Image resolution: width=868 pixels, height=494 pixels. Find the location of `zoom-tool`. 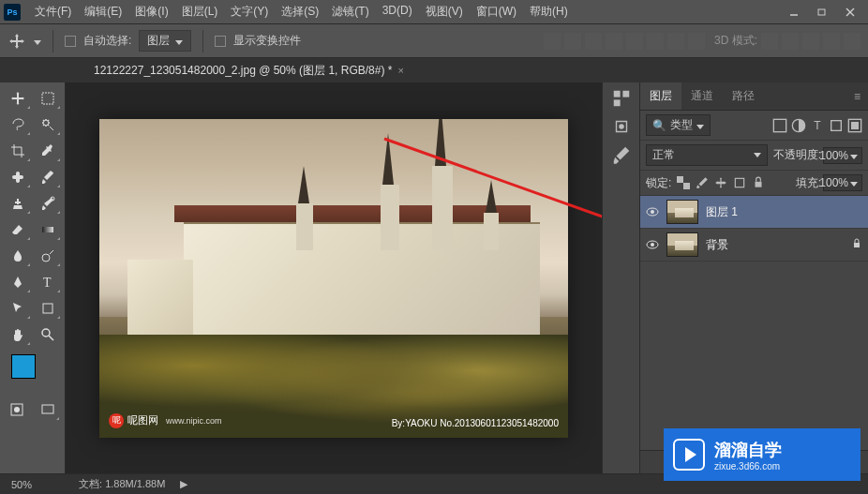

zoom-tool is located at coordinates (48, 335).